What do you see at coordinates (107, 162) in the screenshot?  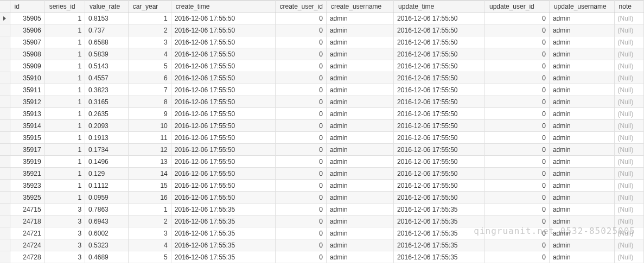 I see `cell-value_rate: 0.1496` at bounding box center [107, 162].